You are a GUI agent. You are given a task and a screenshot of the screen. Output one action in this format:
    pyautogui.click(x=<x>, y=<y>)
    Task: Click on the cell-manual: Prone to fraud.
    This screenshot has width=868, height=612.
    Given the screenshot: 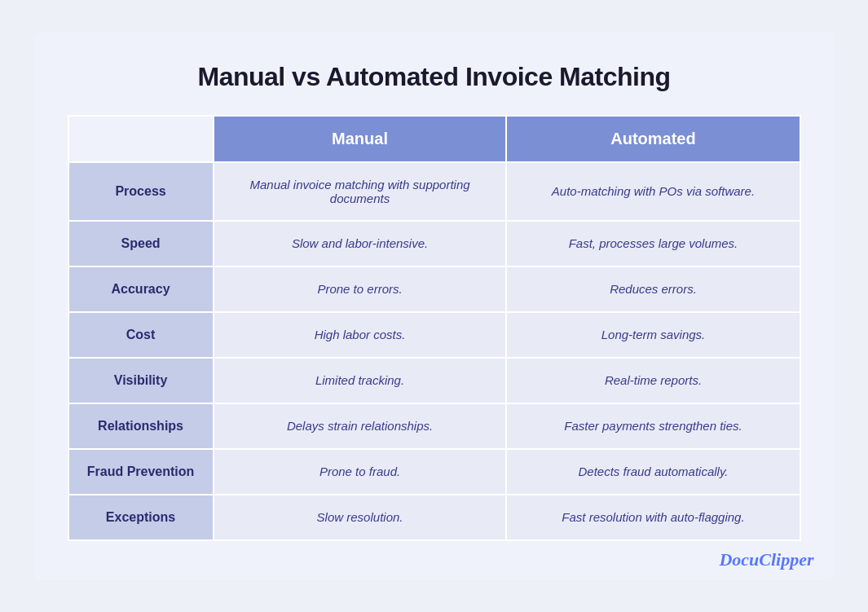 What is the action you would take?
    pyautogui.click(x=360, y=472)
    